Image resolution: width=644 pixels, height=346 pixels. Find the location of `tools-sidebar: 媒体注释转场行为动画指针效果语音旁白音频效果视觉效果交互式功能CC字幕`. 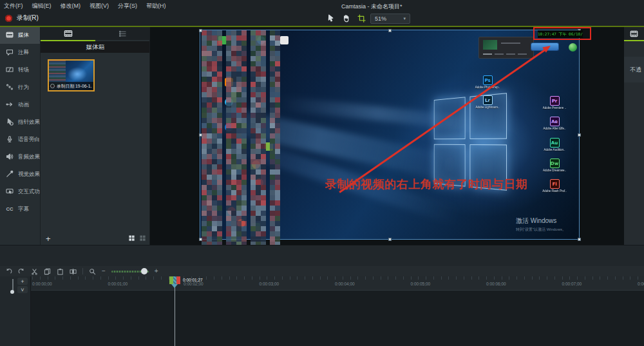

tools-sidebar: 媒体注释转场行为动画指针效果语音旁白音频效果视觉效果交互式功能CC字幕 is located at coordinates (20, 136).